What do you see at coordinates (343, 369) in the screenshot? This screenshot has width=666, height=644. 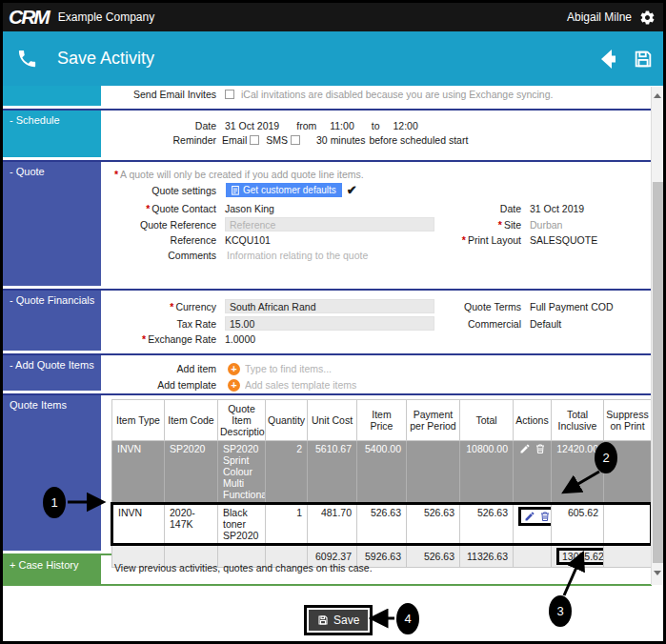 I see `add-item-search-input` at bounding box center [343, 369].